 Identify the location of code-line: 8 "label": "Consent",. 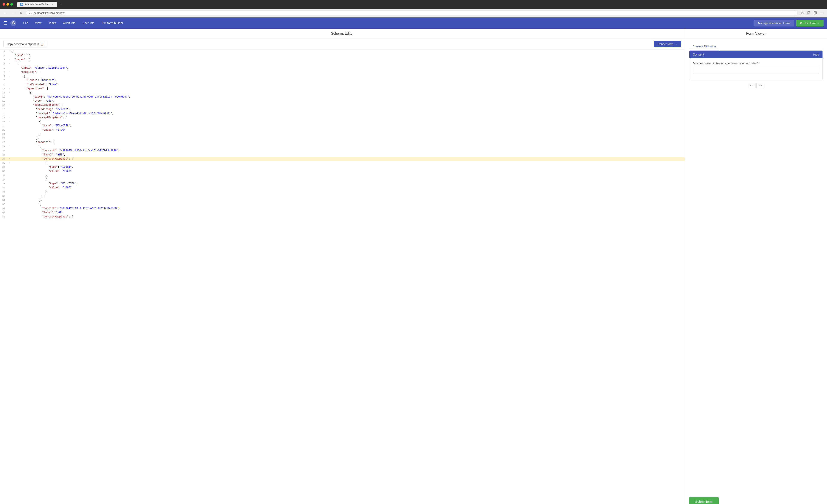
(342, 81).